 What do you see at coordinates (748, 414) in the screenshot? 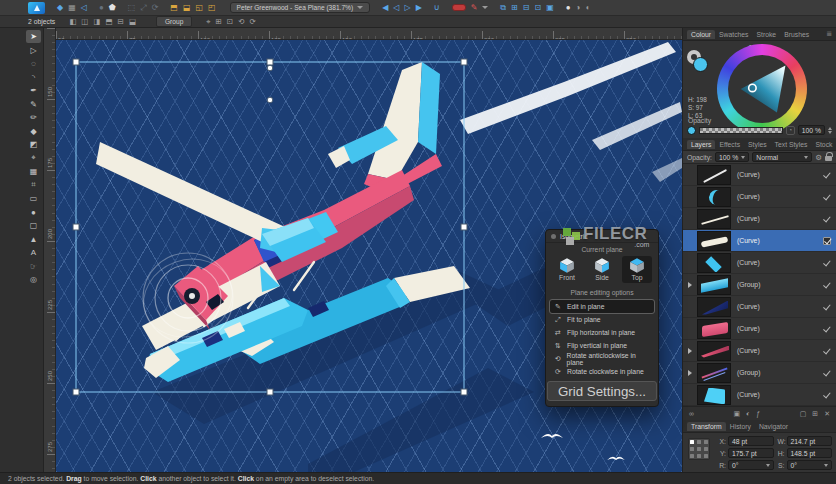
I see `layers-bar-icon: ◐` at bounding box center [748, 414].